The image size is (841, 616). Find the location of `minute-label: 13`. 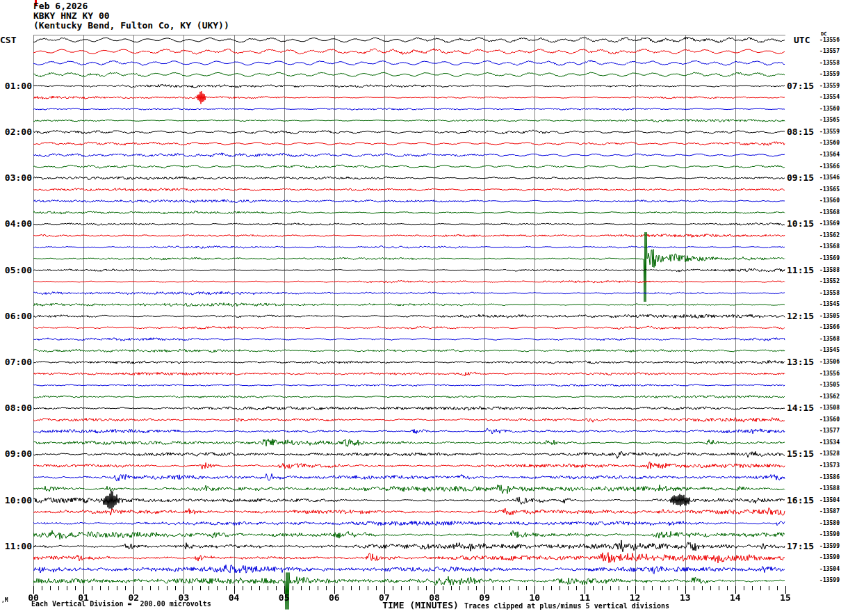

minute-label: 13 is located at coordinates (685, 598).